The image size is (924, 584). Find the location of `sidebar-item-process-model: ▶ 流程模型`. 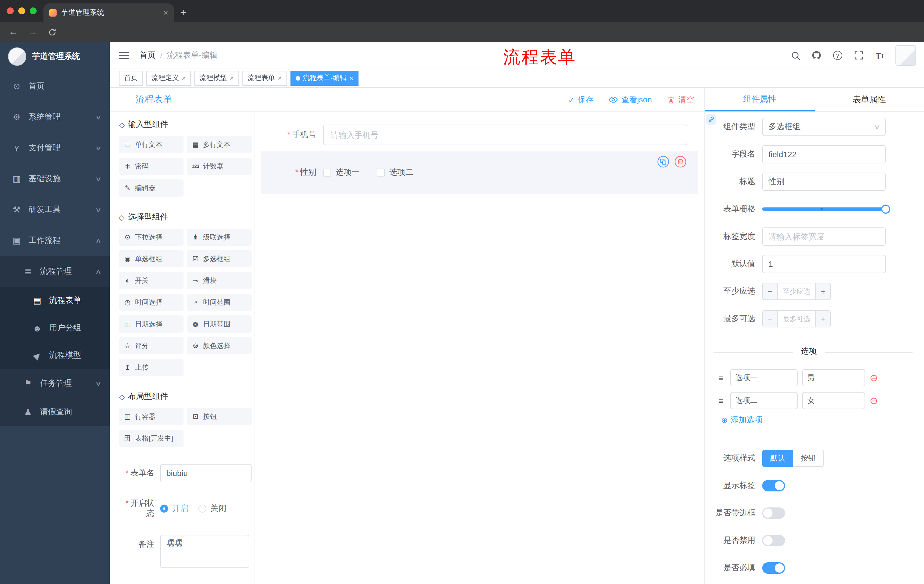

sidebar-item-process-model: ▶ 流程模型 is located at coordinates (55, 355).